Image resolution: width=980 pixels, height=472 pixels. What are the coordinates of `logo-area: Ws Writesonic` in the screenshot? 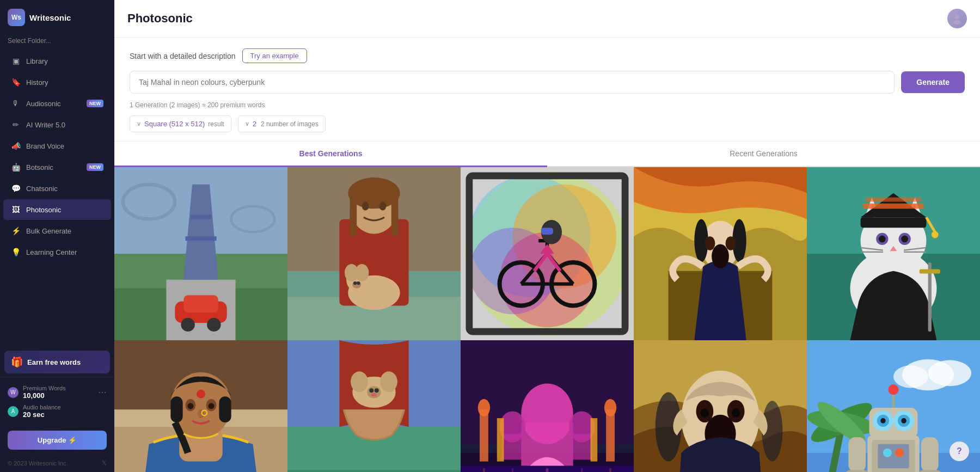 It's located at (57, 17).